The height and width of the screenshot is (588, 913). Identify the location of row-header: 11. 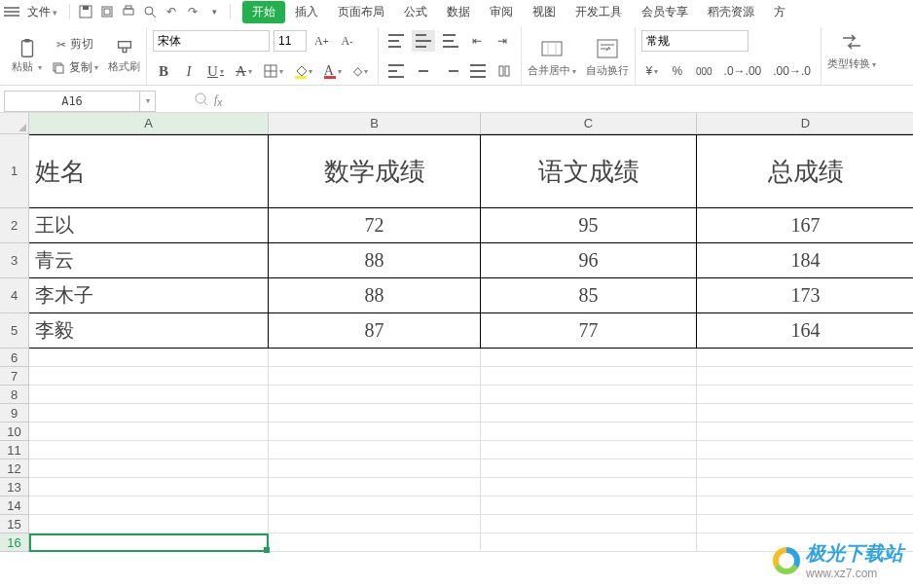
(15, 450).